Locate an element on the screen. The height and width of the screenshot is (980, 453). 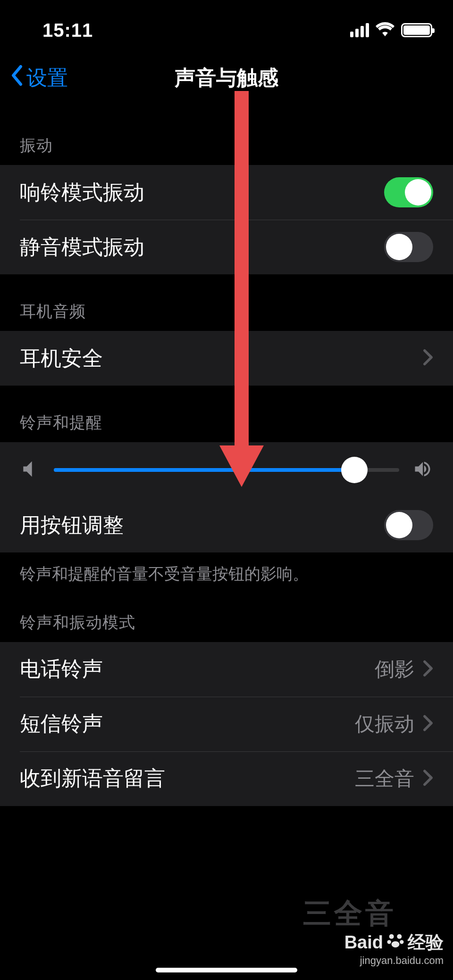
ringtone-row: 电话铃声 倒影 is located at coordinates (226, 669).